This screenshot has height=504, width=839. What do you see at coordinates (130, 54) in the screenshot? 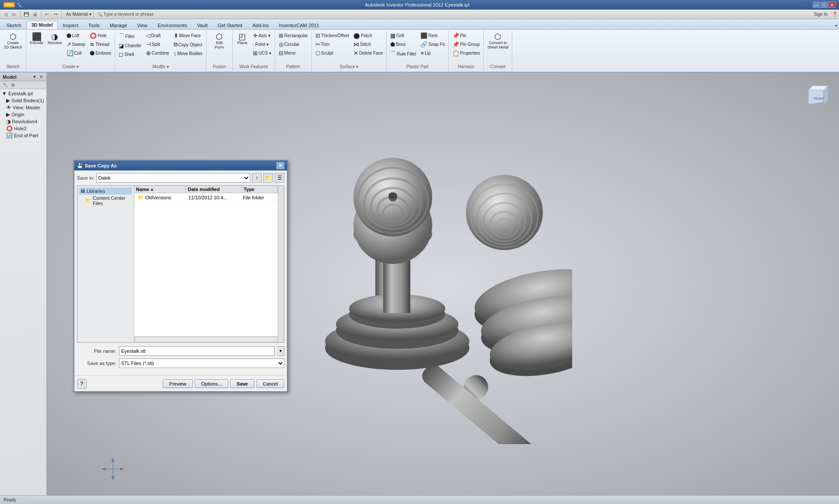
I see `shell-button: ◻ Shell` at bounding box center [130, 54].